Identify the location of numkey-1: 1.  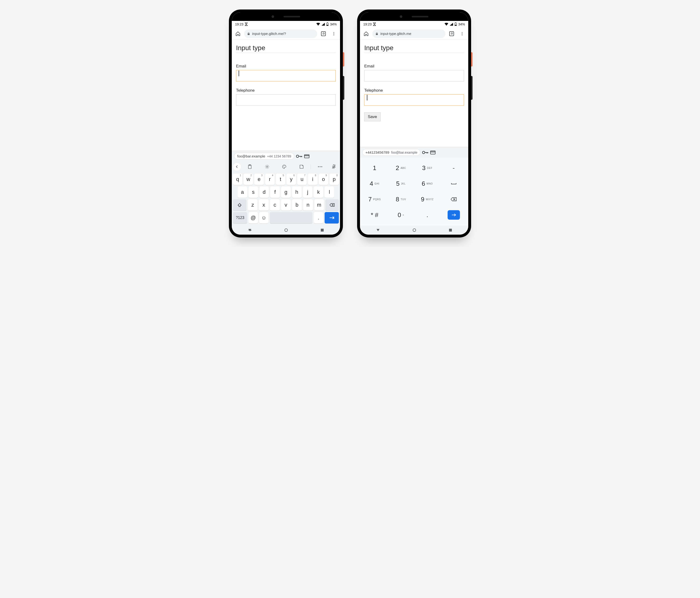
(375, 168).